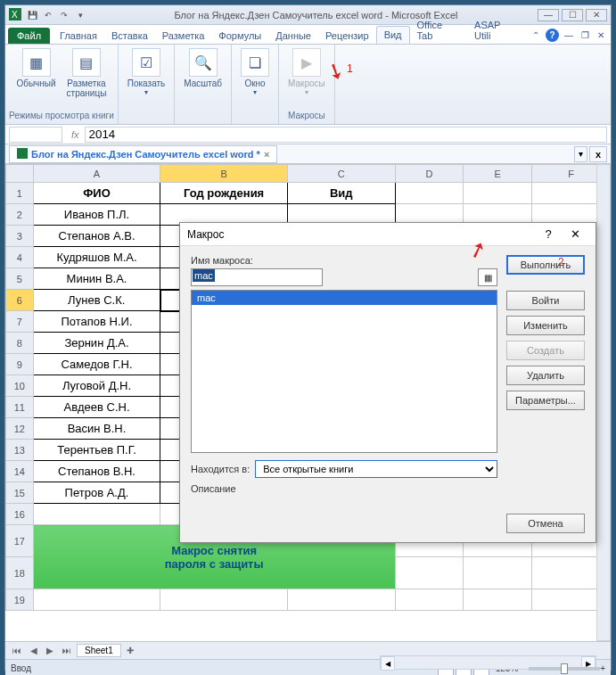  I want to click on delete-button: Удалить, so click(546, 375).